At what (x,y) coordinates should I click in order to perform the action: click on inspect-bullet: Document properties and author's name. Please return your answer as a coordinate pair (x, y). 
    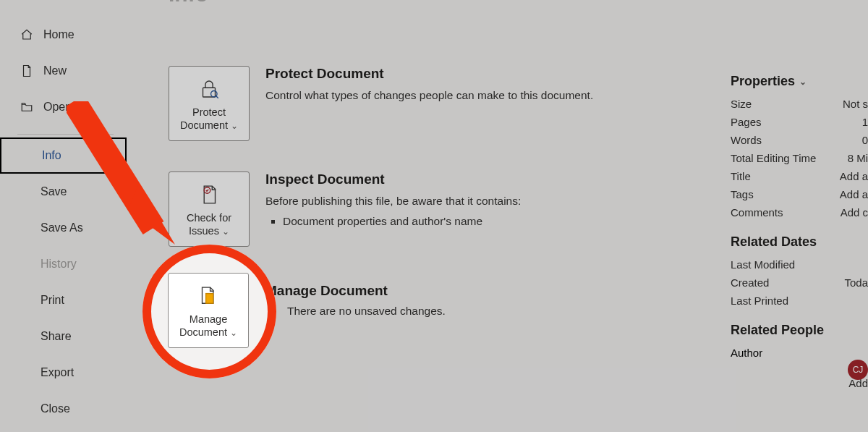
    Looking at the image, I should click on (402, 221).